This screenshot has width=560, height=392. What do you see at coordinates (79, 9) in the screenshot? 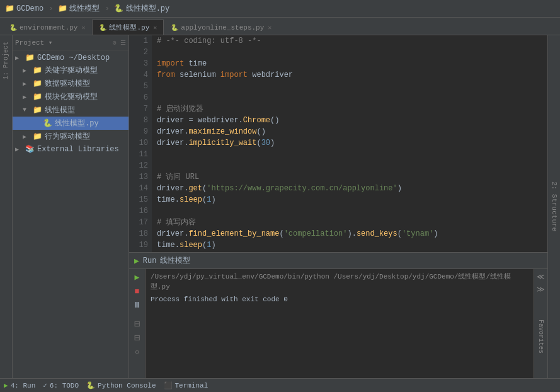
I see `title-linear-model: 📁 线性模型` at bounding box center [79, 9].